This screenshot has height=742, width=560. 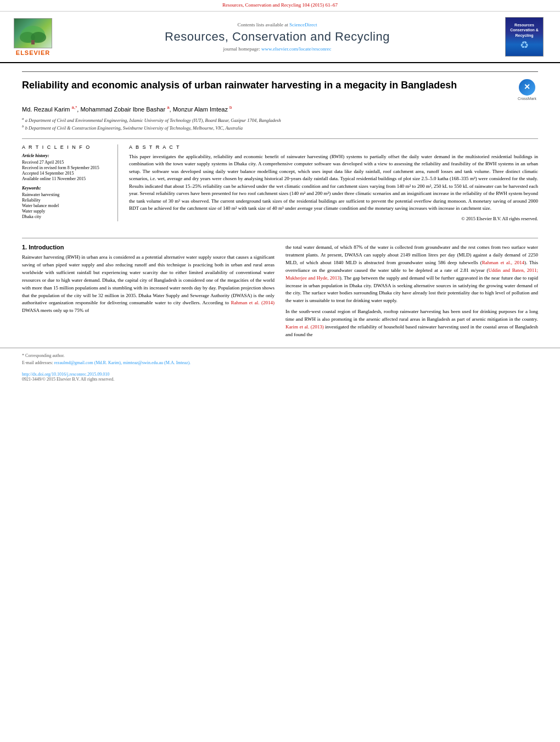 What do you see at coordinates (280, 356) in the screenshot?
I see `corresponding-author-note: * Corresponding author.` at bounding box center [280, 356].